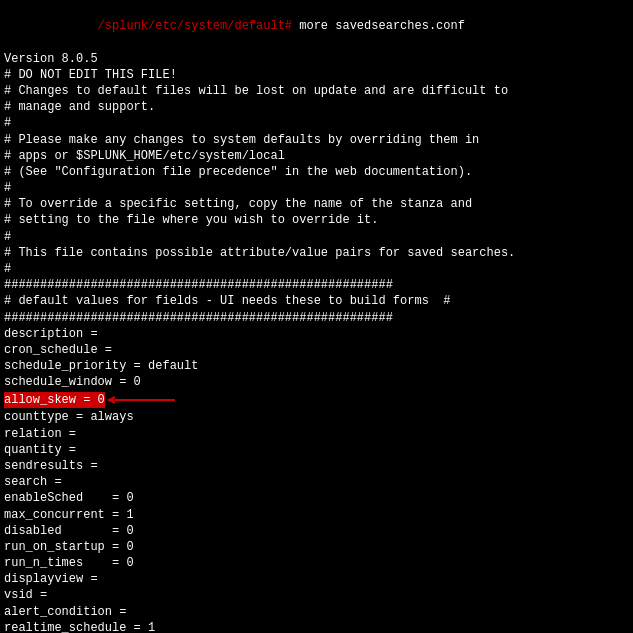 This screenshot has width=633, height=633. What do you see at coordinates (145, 400) in the screenshot?
I see `arrow-line` at bounding box center [145, 400].